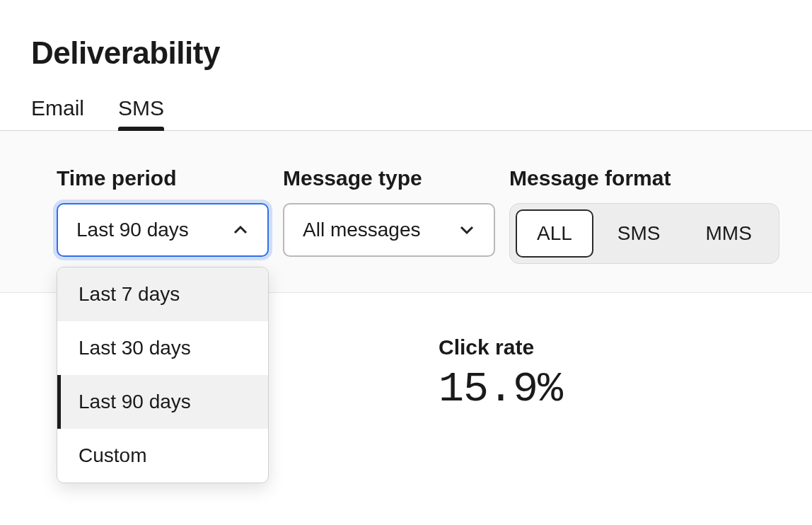  I want to click on filter-time-period: Time period Last 90 days Last 7 days Las…, so click(163, 212).